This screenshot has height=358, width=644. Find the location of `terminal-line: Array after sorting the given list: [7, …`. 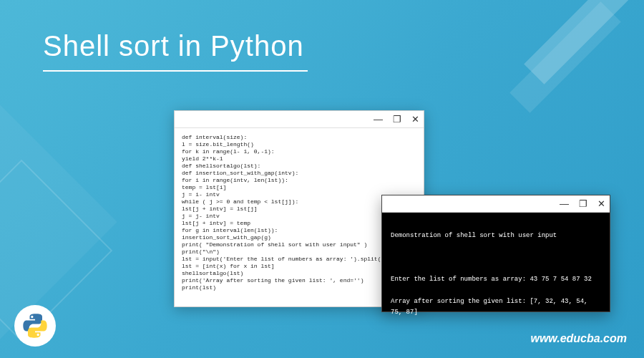

terminal-line: Array after sorting the given list: [7, … is located at coordinates (496, 308).